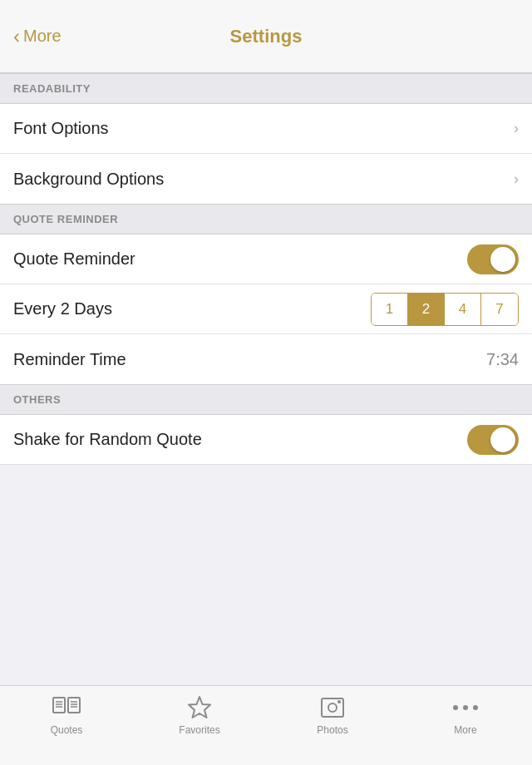 Image resolution: width=532 pixels, height=765 pixels. I want to click on days-option-7: 7, so click(500, 309).